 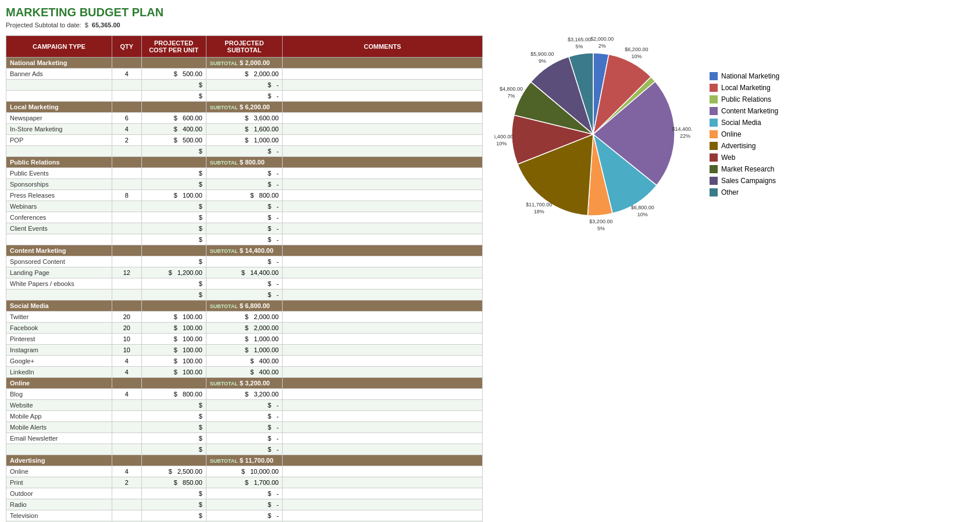 I want to click on legend-color-box, so click(x=714, y=192).